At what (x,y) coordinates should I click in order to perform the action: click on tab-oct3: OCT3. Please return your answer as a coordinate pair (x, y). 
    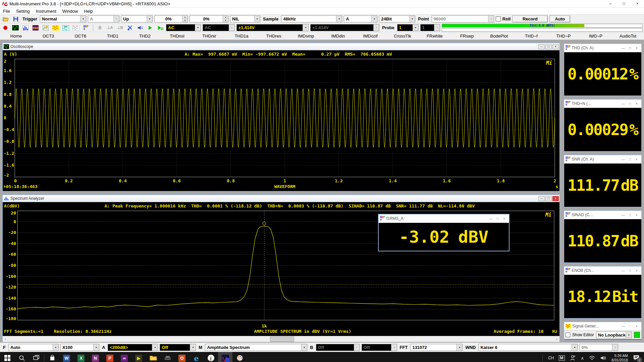
    Looking at the image, I should click on (48, 36).